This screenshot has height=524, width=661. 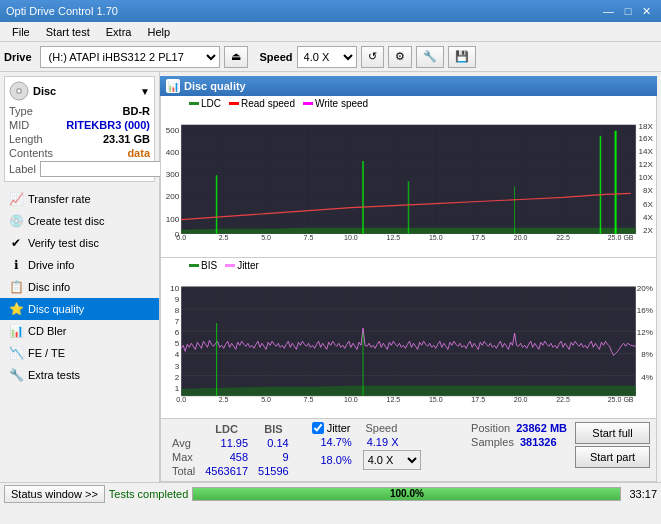 What do you see at coordinates (21, 111) in the screenshot?
I see `disc-type-key: Type` at bounding box center [21, 111].